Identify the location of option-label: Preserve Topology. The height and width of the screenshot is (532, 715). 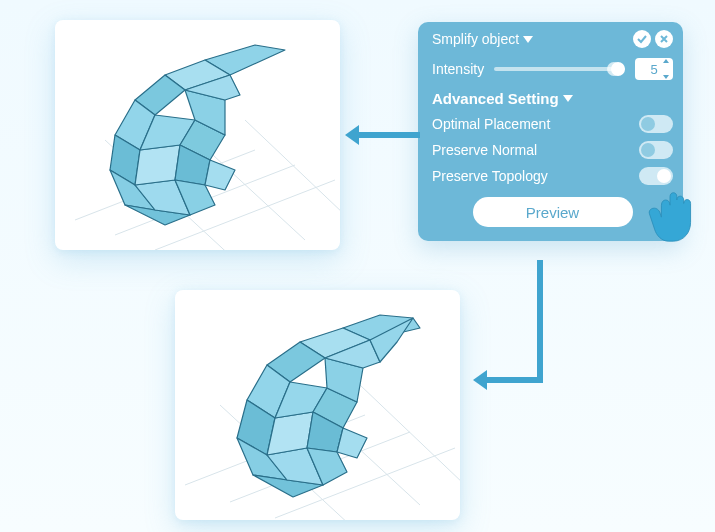
(490, 176).